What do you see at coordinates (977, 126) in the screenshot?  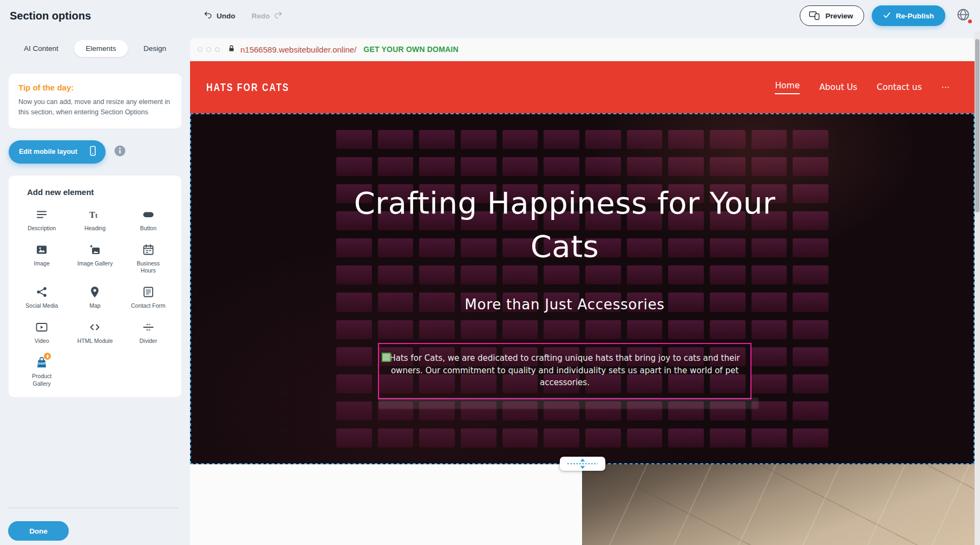 I see `scrollbar-thumb` at bounding box center [977, 126].